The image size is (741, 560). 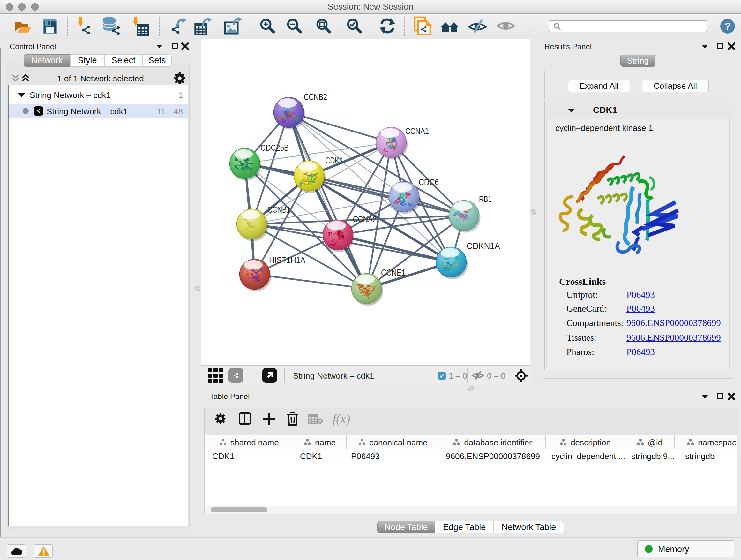 I want to click on svg-text: CCNB1, so click(x=279, y=210).